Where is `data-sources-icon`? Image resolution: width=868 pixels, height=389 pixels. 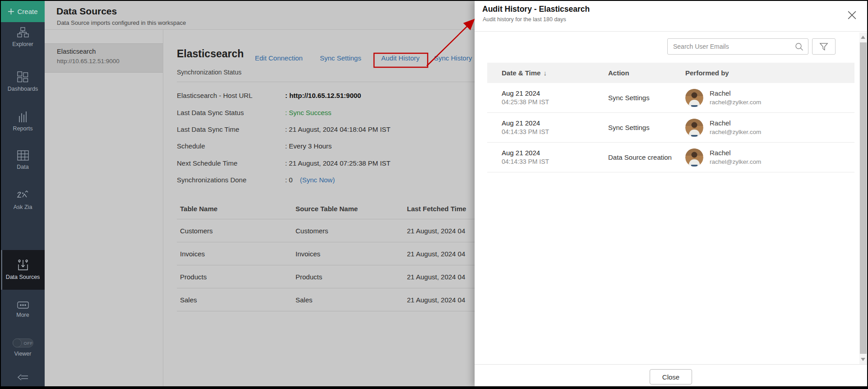 data-sources-icon is located at coordinates (23, 265).